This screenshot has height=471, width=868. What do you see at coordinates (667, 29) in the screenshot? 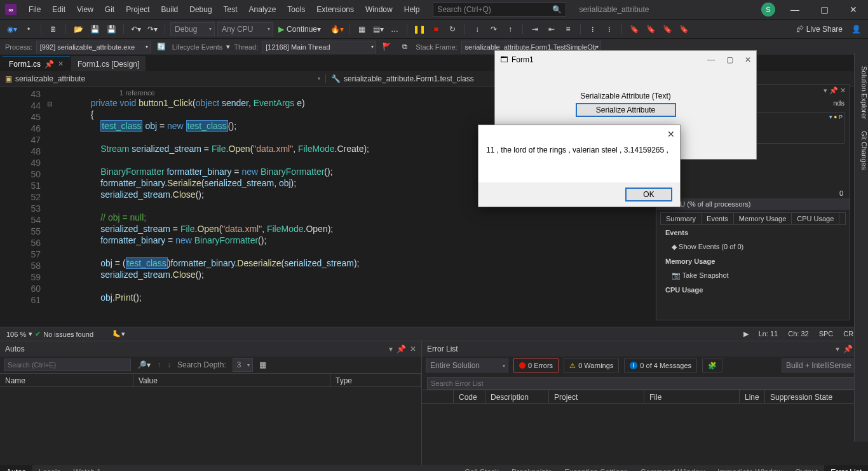
I see `f3-icon: 🔖` at bounding box center [667, 29].